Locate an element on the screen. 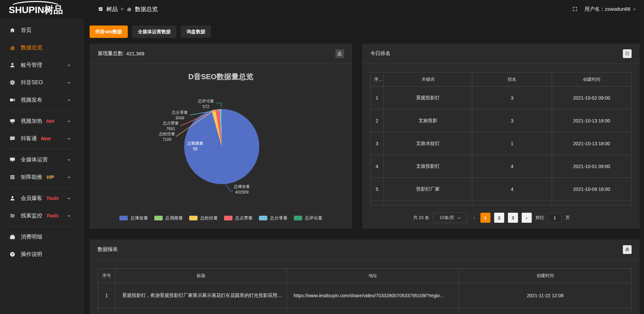 This screenshot has width=644, height=314. sidebar-item-label: 矩阵助推 is located at coordinates (32, 177).